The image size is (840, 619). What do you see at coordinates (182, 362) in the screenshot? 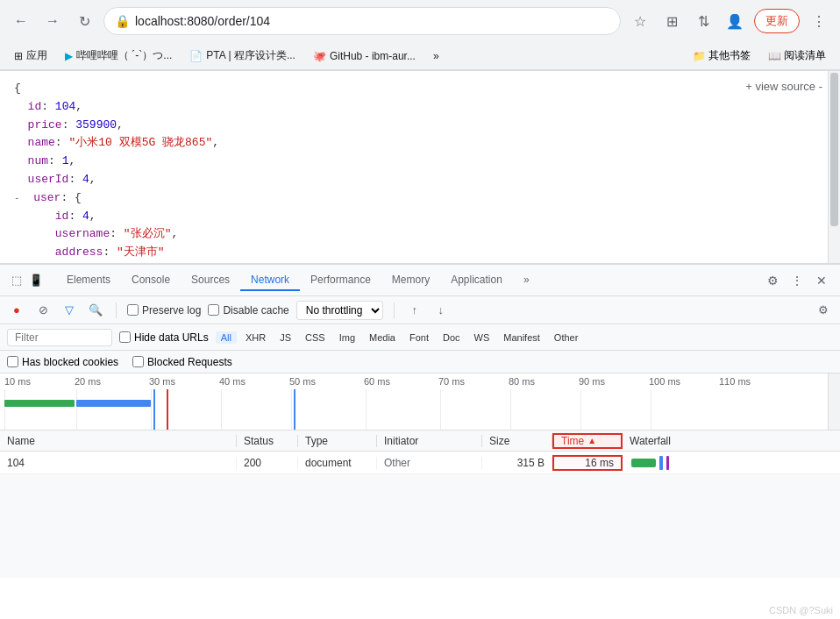
I see `blocked-requests-checkbox: Blocked Requests` at bounding box center [182, 362].